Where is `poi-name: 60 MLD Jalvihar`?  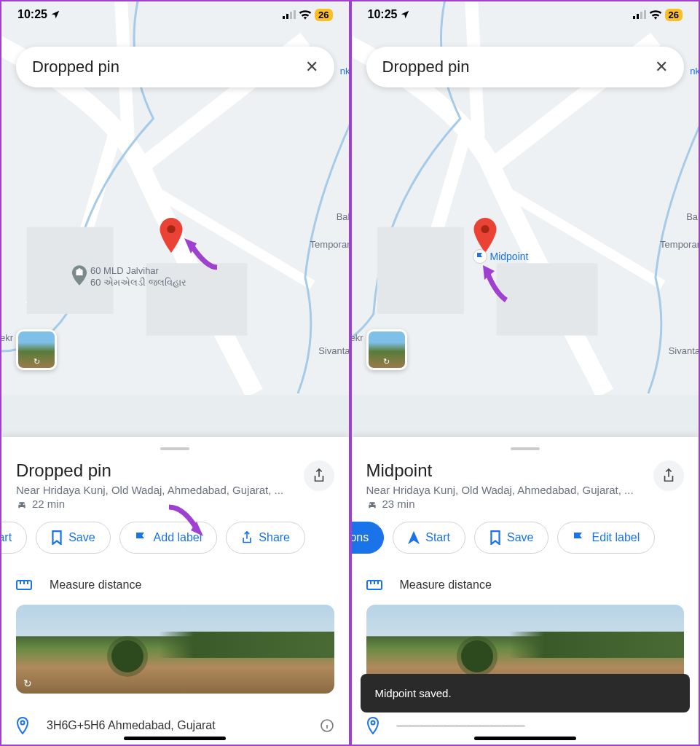 poi-name: 60 MLD Jalvihar is located at coordinates (138, 271).